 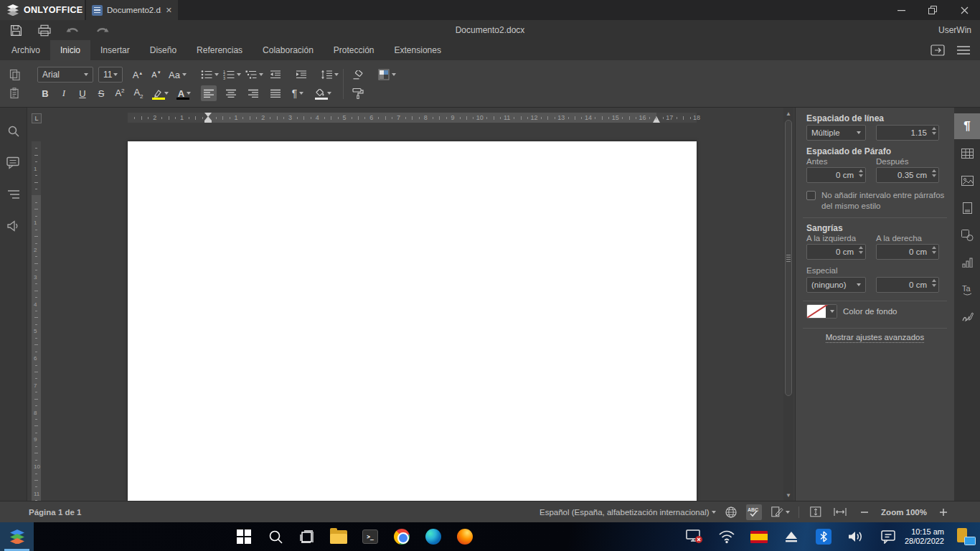 What do you see at coordinates (231, 93) in the screenshot?
I see `align-center-button` at bounding box center [231, 93].